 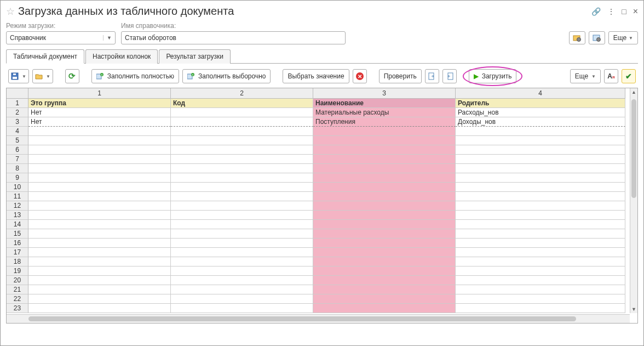 What do you see at coordinates (623, 38) in the screenshot?
I see `more-button-top: Еще ▼` at bounding box center [623, 38].